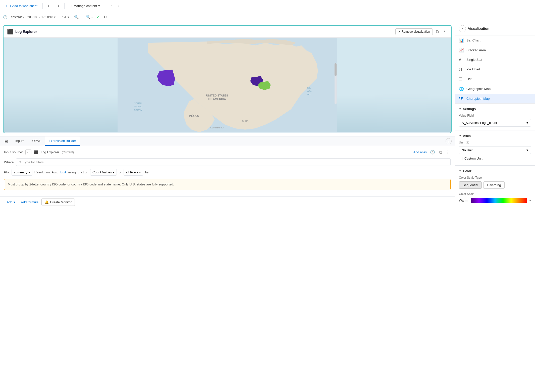  What do you see at coordinates (227, 172) in the screenshot?
I see `plot-row: Plot summary ▾ Resolution: Auto Edit usi…` at bounding box center [227, 172].